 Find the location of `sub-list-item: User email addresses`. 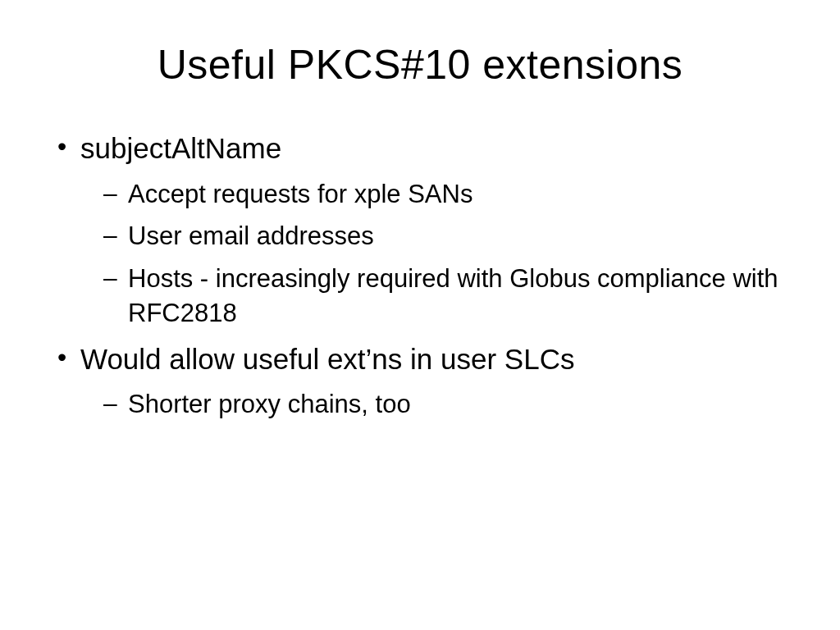

sub-list-item: User email addresses is located at coordinates (455, 236).